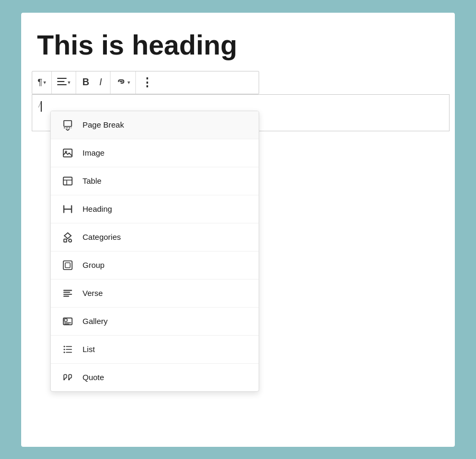 The height and width of the screenshot is (459, 476). I want to click on page-break-icon, so click(68, 125).